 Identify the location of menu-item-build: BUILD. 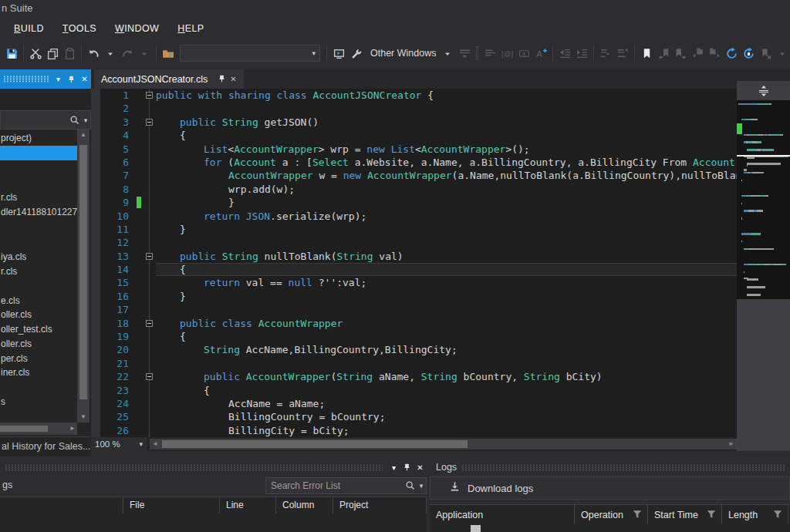
(29, 29).